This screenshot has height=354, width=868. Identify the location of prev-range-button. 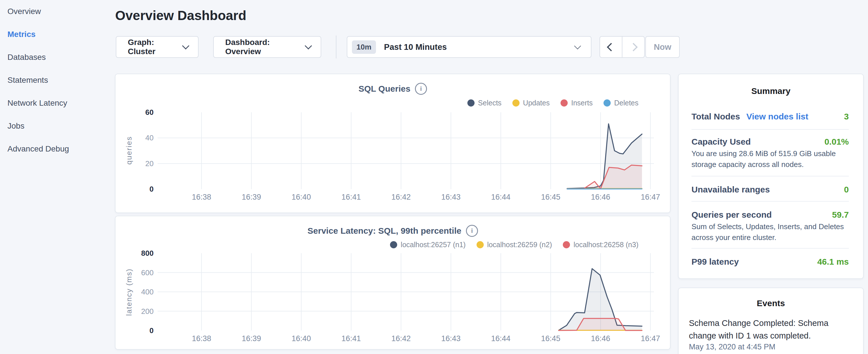
(611, 47).